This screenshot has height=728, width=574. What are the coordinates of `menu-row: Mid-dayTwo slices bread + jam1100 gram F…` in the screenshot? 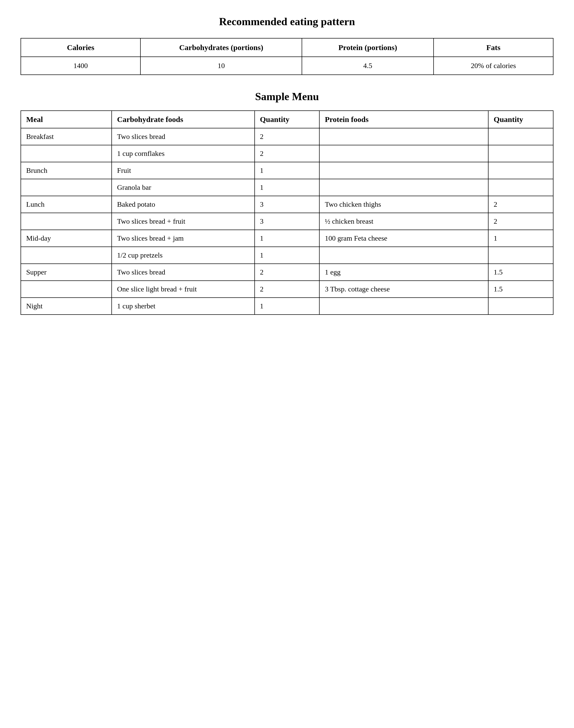 It's located at (287, 238).